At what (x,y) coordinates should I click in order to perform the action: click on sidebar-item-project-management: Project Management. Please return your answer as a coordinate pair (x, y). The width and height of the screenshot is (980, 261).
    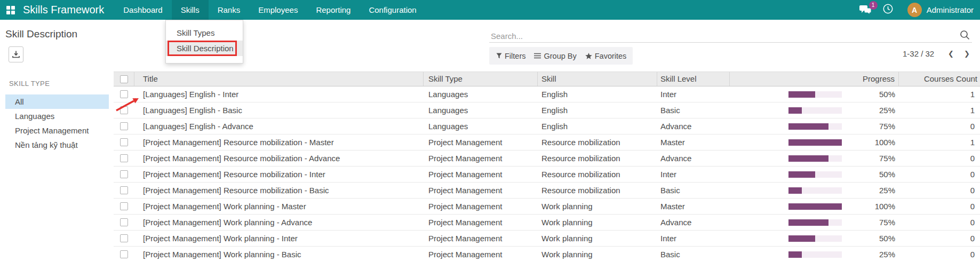
    Looking at the image, I should click on (57, 130).